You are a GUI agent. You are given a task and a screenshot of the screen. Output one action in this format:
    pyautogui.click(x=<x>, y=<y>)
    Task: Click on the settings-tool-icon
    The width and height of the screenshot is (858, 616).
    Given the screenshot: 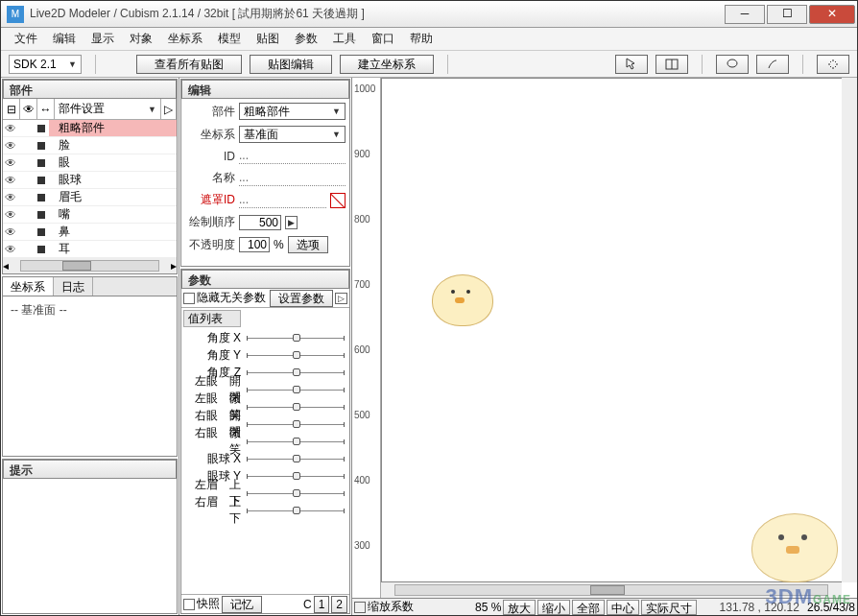 What is the action you would take?
    pyautogui.click(x=833, y=64)
    